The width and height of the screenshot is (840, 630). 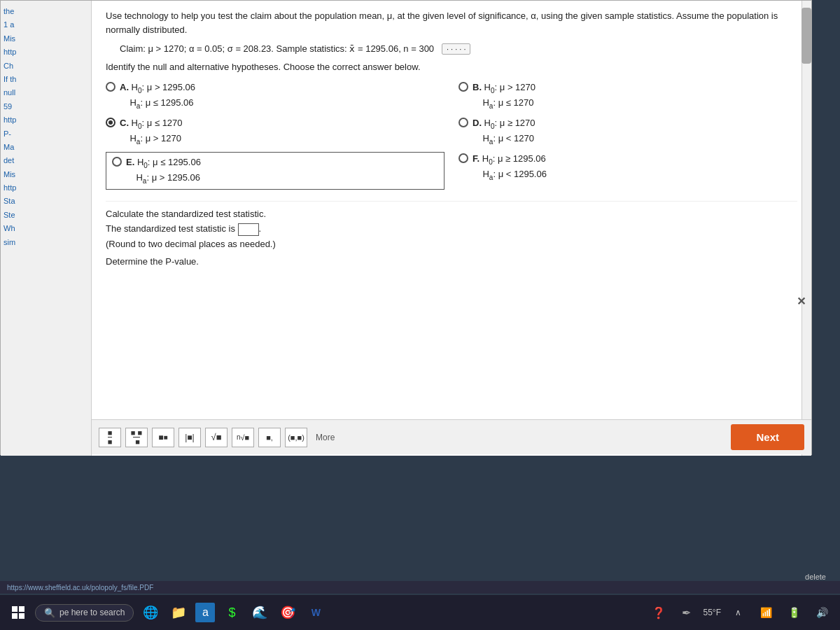 What do you see at coordinates (150, 612) in the screenshot?
I see `taskbar-browser-icon: 🌐` at bounding box center [150, 612].